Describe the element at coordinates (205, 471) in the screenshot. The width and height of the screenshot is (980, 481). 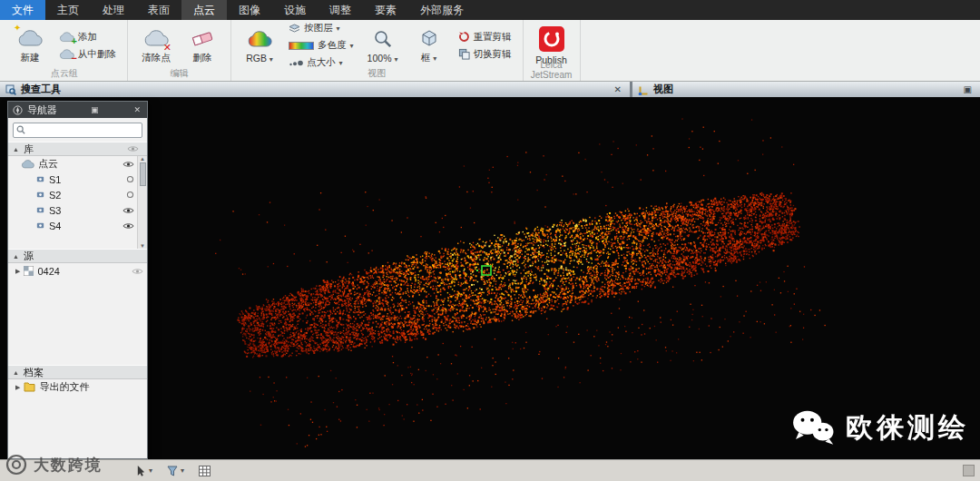
I see `grid-view-button` at that location.